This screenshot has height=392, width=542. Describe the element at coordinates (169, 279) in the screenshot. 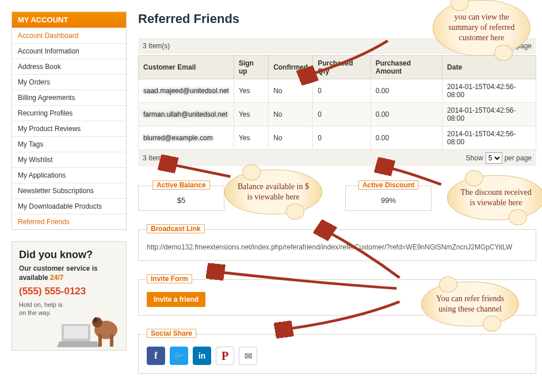

I see `invite-form-legend: Invite Form` at that location.